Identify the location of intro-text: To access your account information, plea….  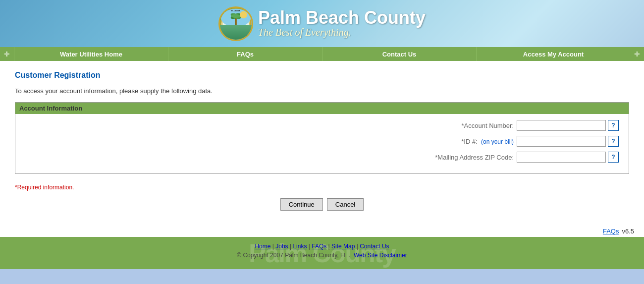
(322, 91).